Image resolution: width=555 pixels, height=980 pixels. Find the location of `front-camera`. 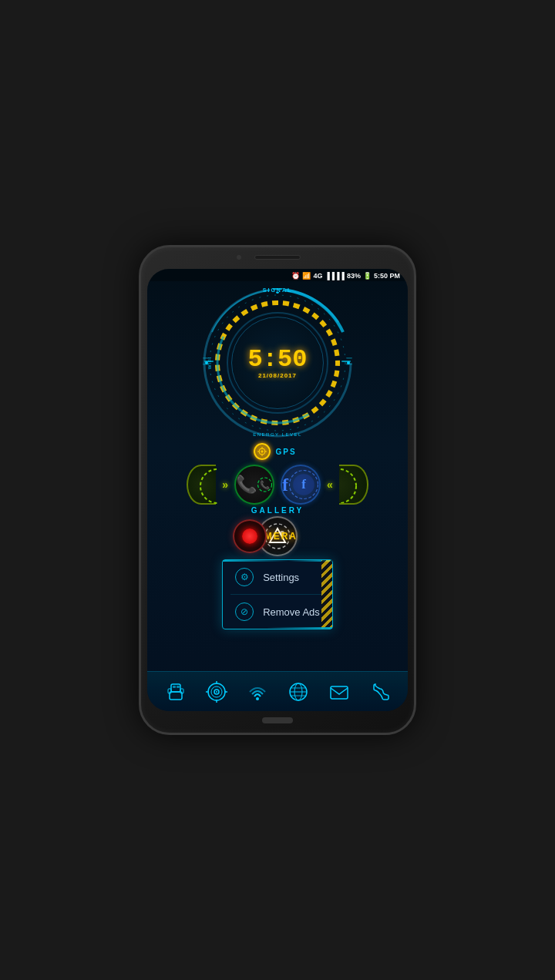

front-camera is located at coordinates (239, 257).